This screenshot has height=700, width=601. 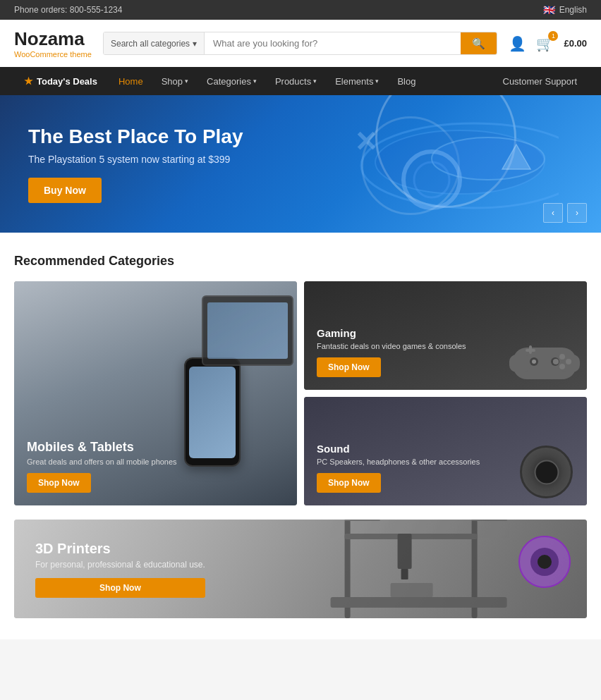 What do you see at coordinates (300, 44) in the screenshot?
I see `search-bar: Search all categories ▾ 🔍` at bounding box center [300, 44].